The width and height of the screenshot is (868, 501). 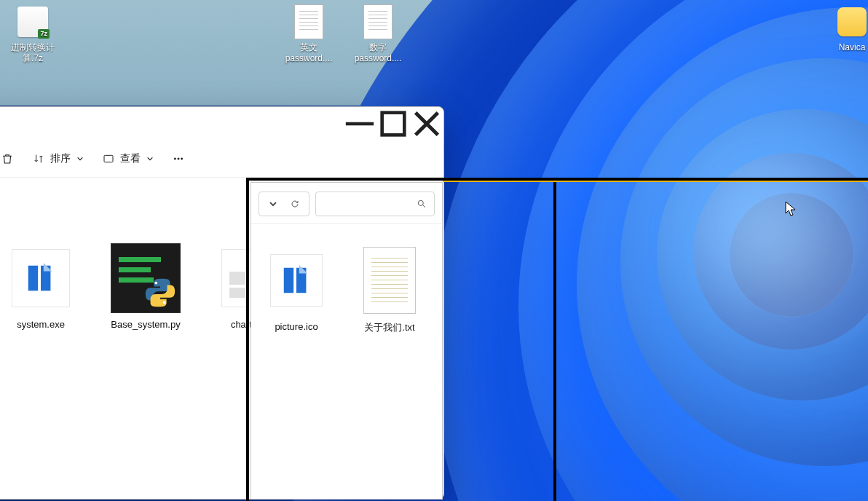 I want to click on file-area: picture.ico 关于我们.txt, so click(x=347, y=290).